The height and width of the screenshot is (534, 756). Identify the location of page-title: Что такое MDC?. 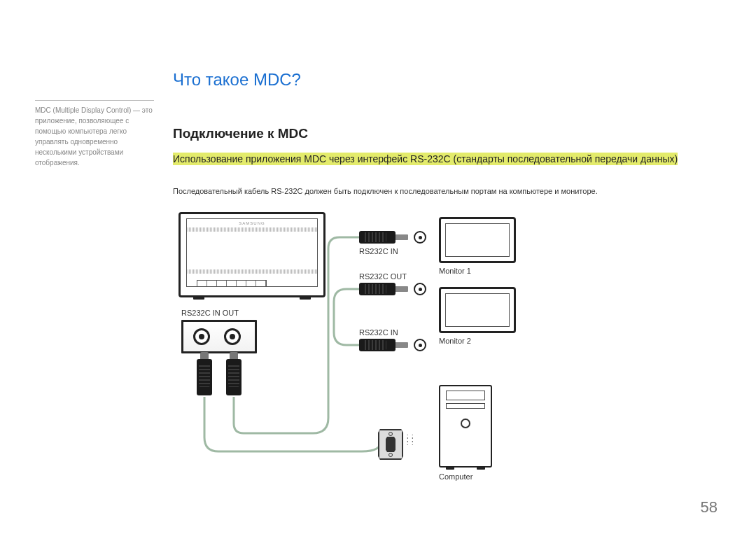
(237, 80).